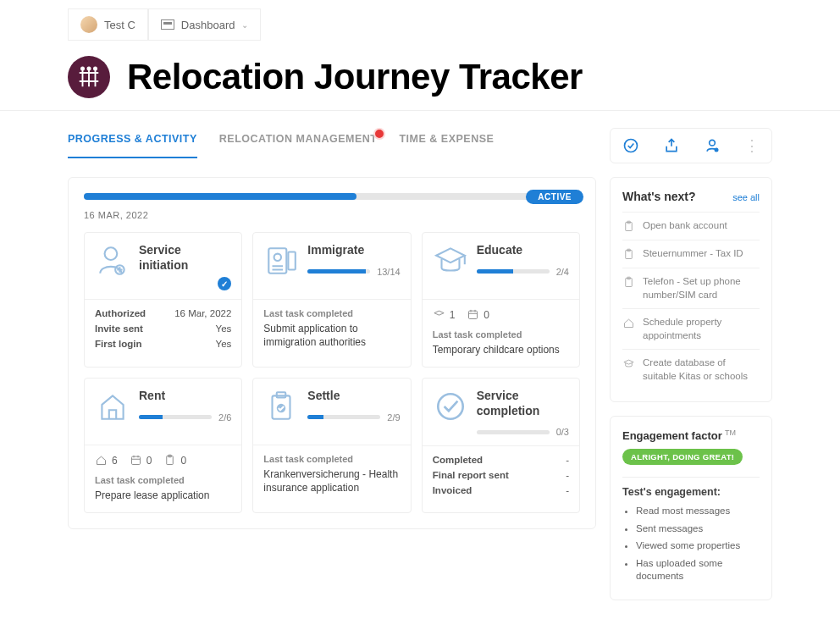 This screenshot has height=630, width=840. Describe the element at coordinates (163, 445) in the screenshot. I see `card-rent: Rent 2/6 6 0 0 Last task completed Prepa…` at that location.